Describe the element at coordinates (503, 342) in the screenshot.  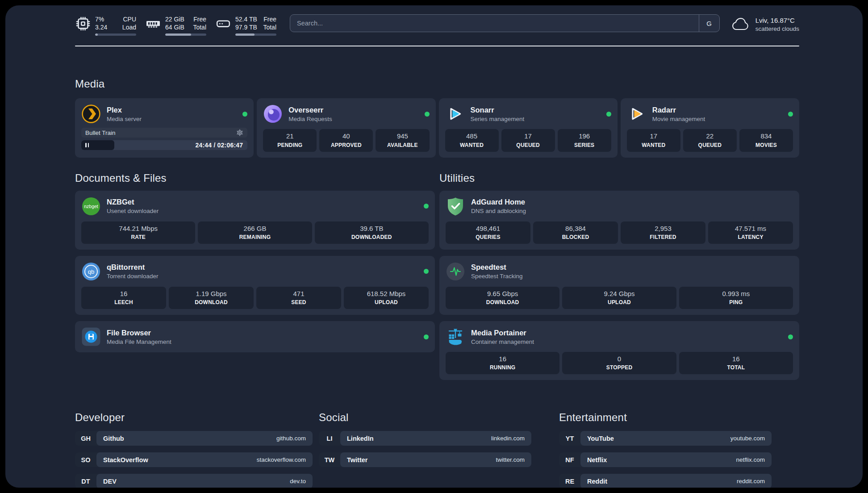
I see `portainer-subtitle: Container management` at that location.